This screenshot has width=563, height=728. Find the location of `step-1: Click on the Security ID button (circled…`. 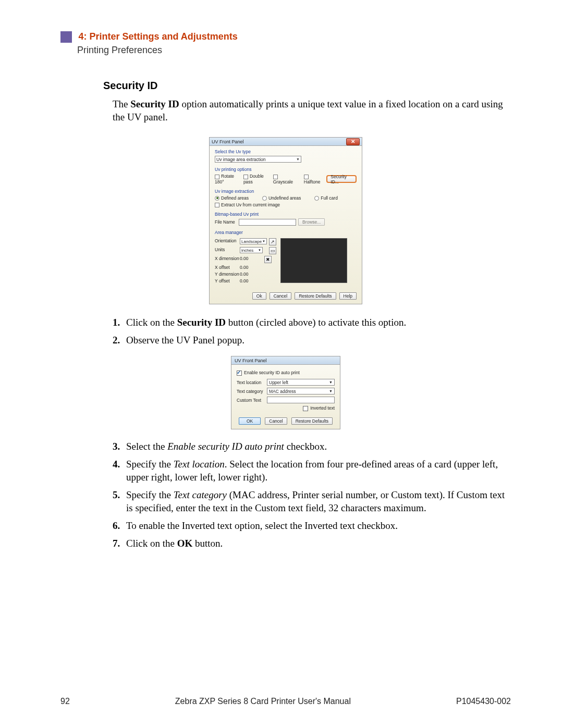

step-1: Click on the Security ID button (circled… is located at coordinates (312, 323).